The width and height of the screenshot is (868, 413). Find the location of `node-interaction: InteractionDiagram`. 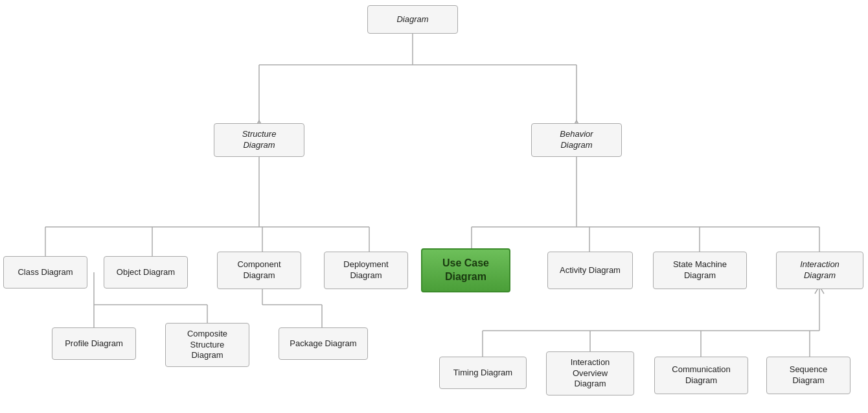

node-interaction: InteractionDiagram is located at coordinates (820, 270).